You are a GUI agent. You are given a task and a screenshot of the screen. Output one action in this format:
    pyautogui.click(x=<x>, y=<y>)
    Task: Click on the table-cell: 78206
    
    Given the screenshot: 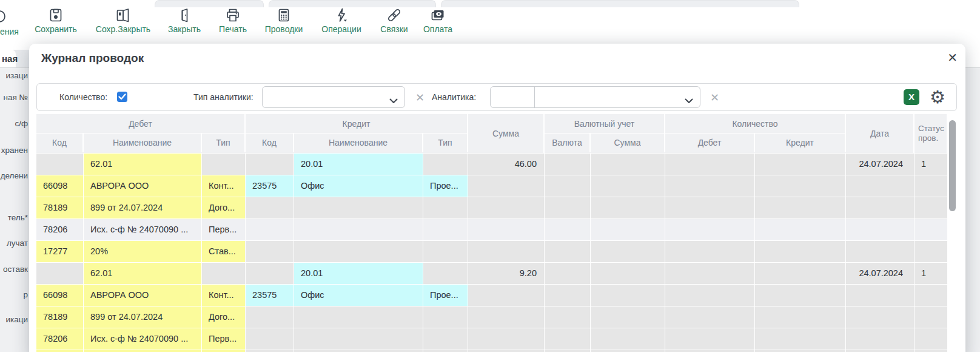 What is the action you would take?
    pyautogui.click(x=60, y=339)
    